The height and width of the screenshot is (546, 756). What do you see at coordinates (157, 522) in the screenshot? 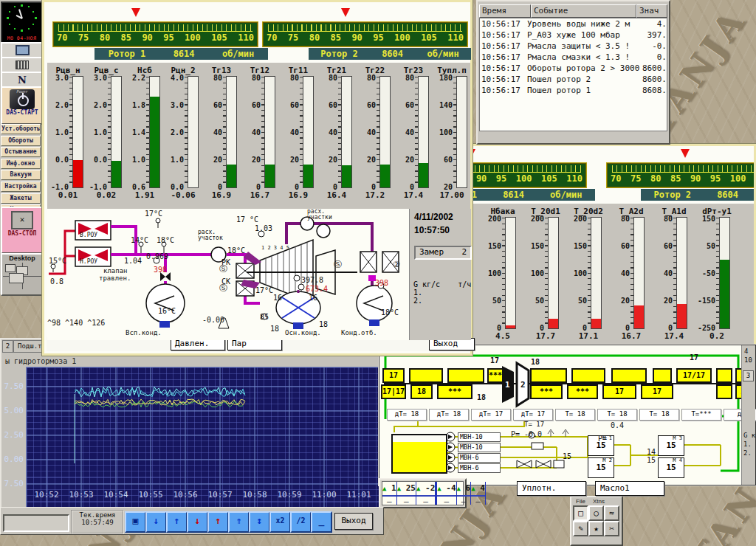
I see `blue-down-arrow-button: ↓` at bounding box center [157, 522].